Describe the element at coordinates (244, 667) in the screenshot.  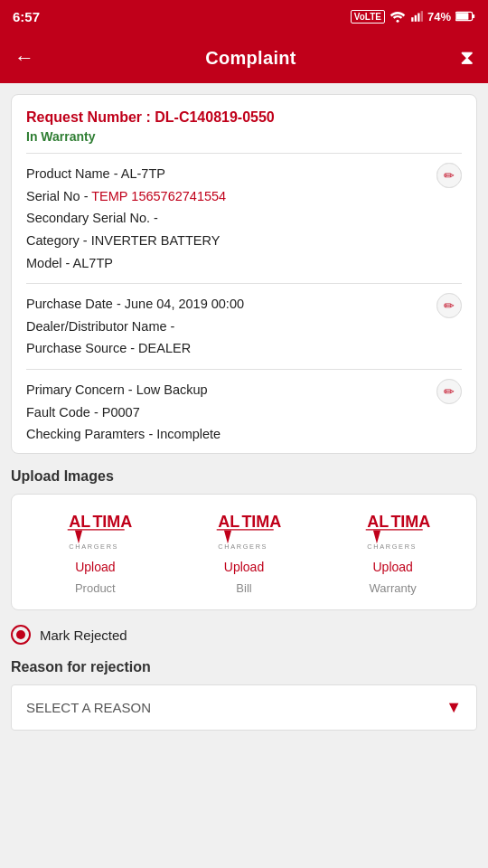
I see `reason-for-rejection-title: Reason for rejection` at that location.